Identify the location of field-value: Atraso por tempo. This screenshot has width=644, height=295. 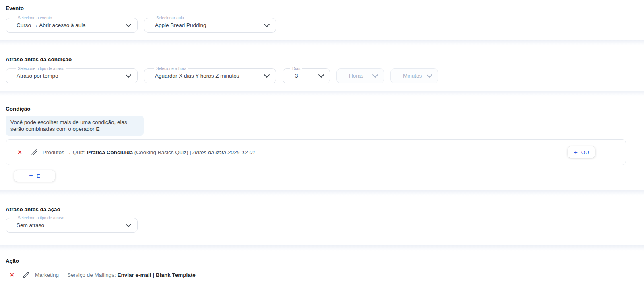
(37, 76).